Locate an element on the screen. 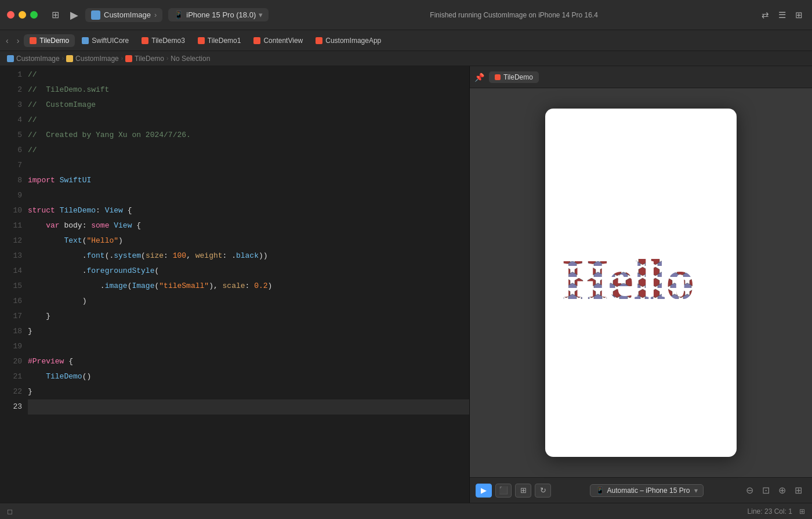 The height and width of the screenshot is (519, 812). preview-orientation-button: ↻ is located at coordinates (543, 491).